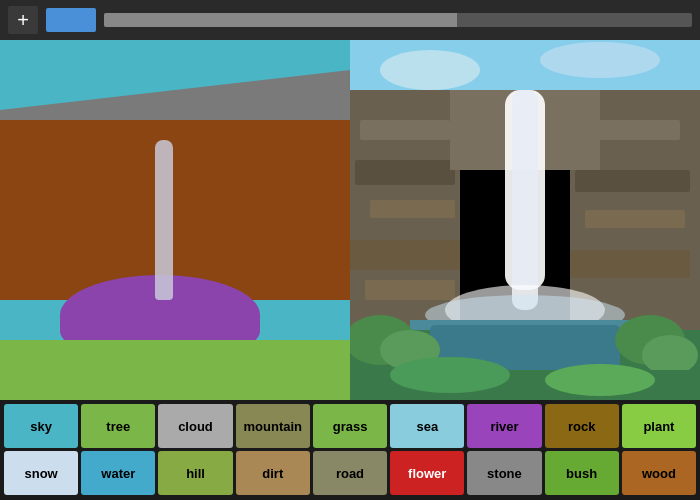  Describe the element at coordinates (350, 473) in the screenshot. I see `label-row-2: snowwaterhilldirtroadflowerstonebushwood` at that location.